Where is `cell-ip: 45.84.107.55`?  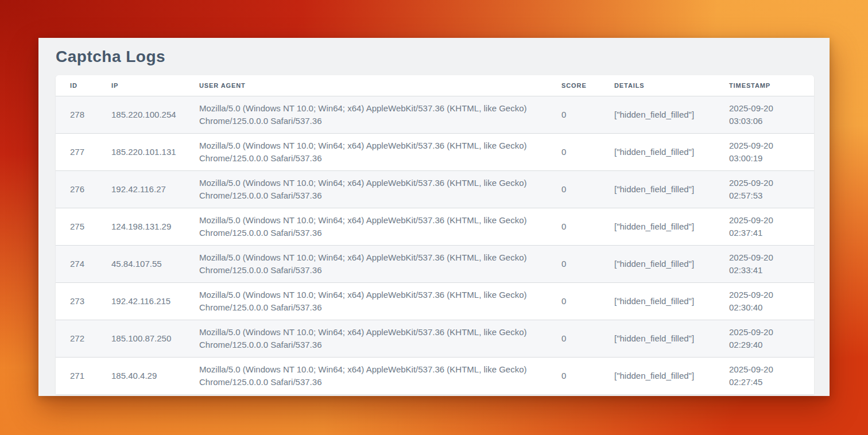 cell-ip: 45.84.107.55 is located at coordinates (141, 264).